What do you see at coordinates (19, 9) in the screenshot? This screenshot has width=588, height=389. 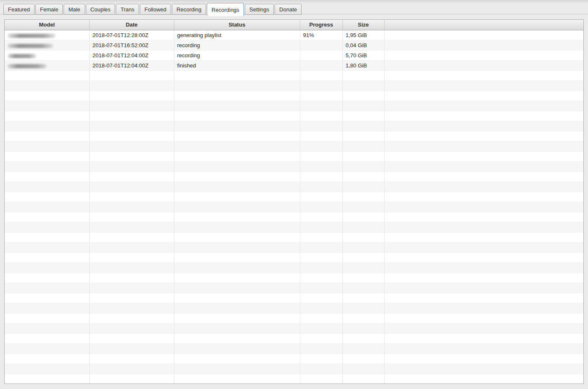 I see `tab-featured: Featured` at bounding box center [19, 9].